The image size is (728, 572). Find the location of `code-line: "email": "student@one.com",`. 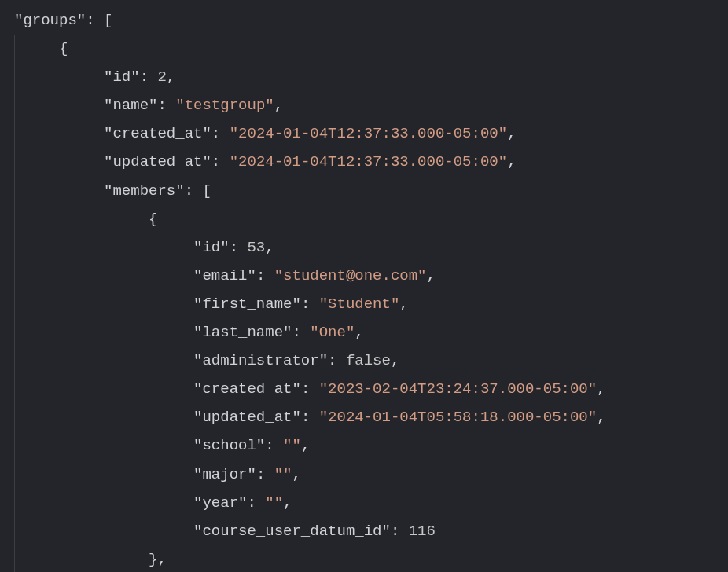

code-line: "email": "student@one.com", is located at coordinates (371, 276).